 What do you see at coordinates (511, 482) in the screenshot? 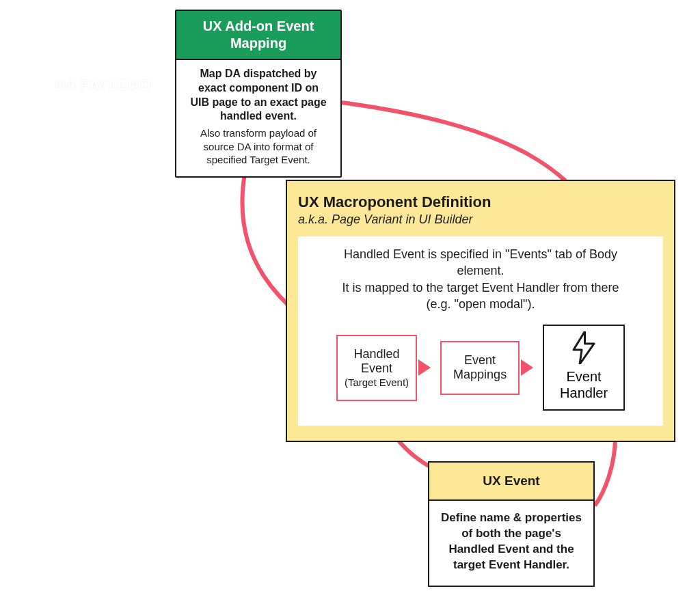
I see `ux-event-header: UX Event` at bounding box center [511, 482].